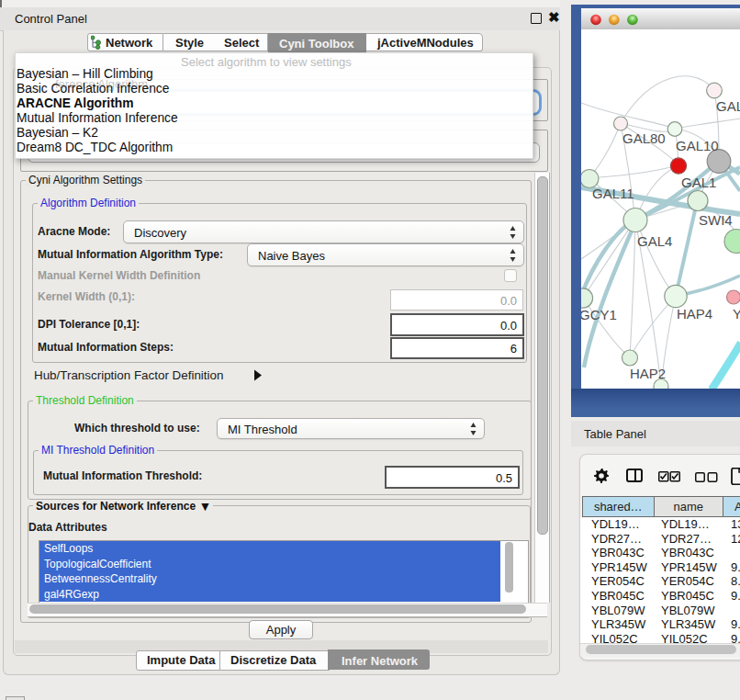  I want to click on svg-text: SWI4, so click(716, 220).